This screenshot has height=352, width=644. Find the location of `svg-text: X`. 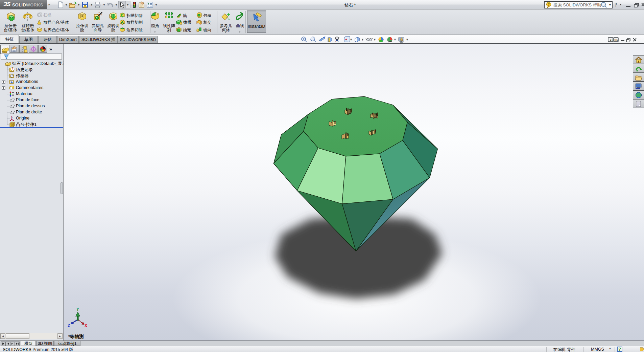

svg-text: X is located at coordinates (86, 326).